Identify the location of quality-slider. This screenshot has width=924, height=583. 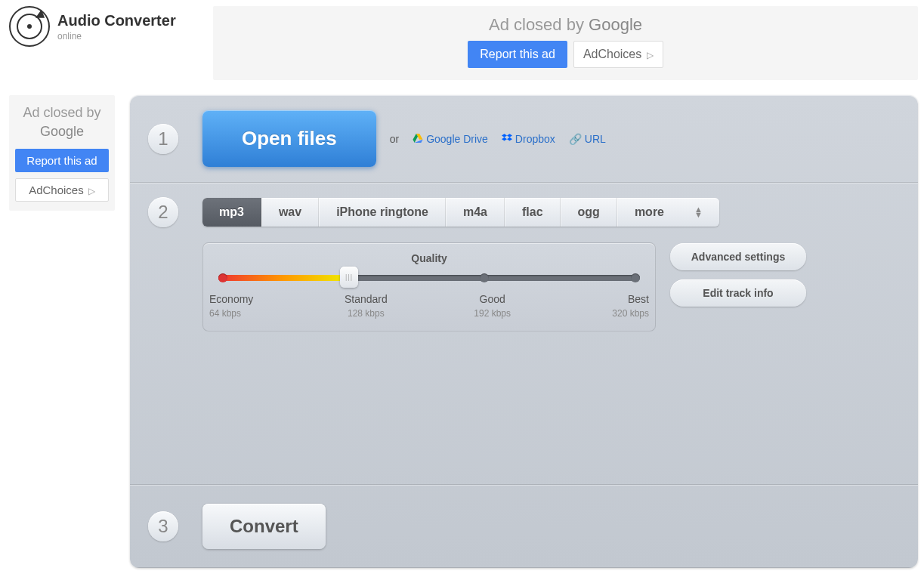
(429, 278).